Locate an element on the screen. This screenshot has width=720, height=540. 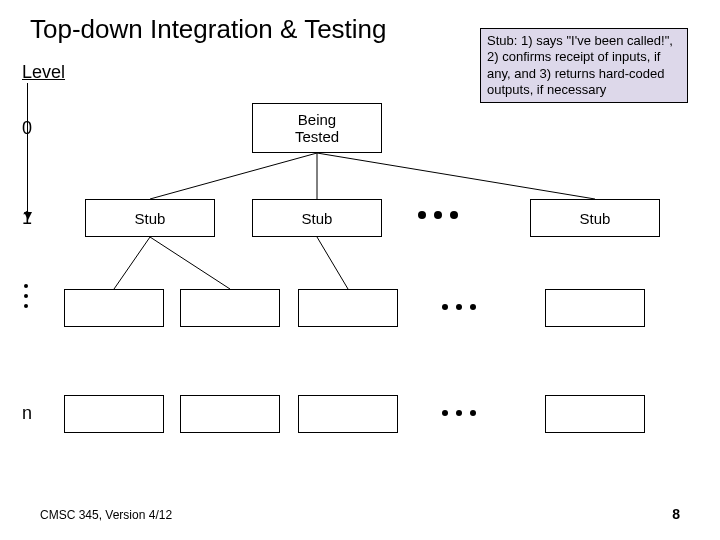
level-heading: Level is located at coordinates (44, 72).